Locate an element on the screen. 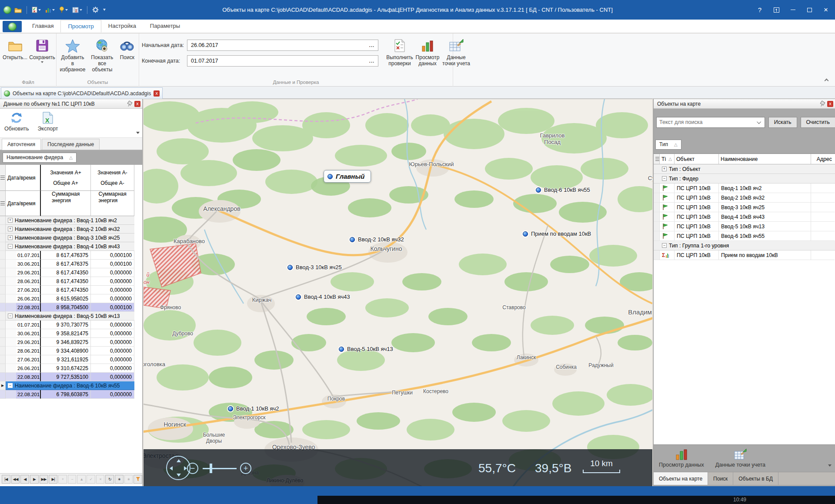 This screenshot has height=504, width=835. map-marker: Ввод-3 10кВ яч25 is located at coordinates (315, 267).